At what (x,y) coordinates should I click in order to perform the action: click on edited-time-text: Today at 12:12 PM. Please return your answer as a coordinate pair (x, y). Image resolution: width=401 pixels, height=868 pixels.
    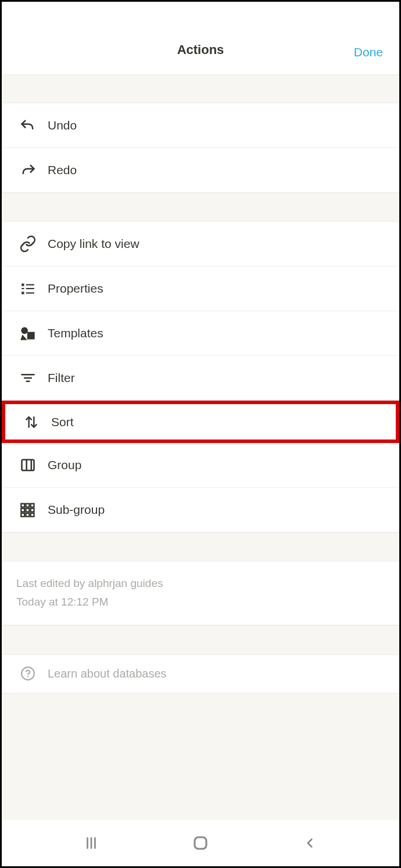
    Looking at the image, I should click on (201, 602).